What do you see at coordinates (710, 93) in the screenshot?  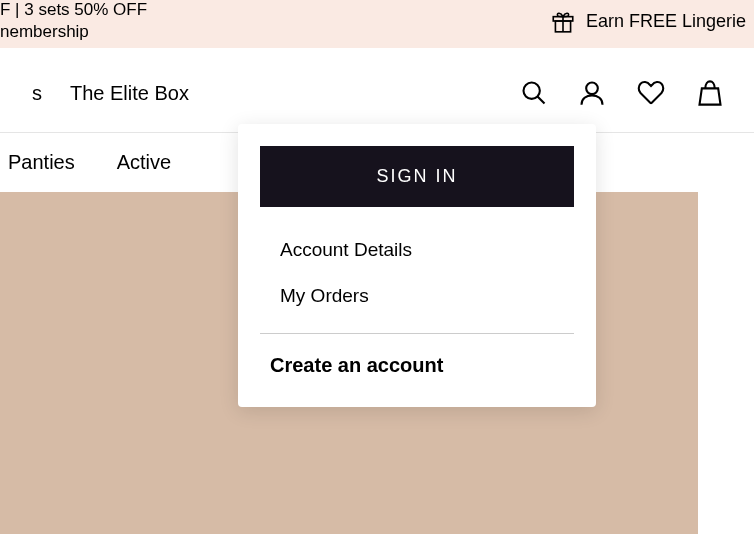 I see `bag-icon` at bounding box center [710, 93].